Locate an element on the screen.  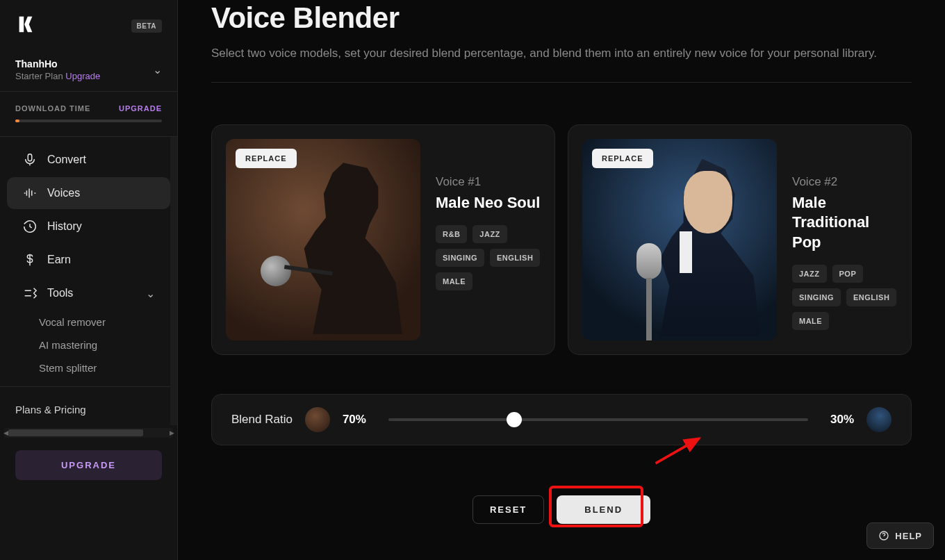
nav-label: Tools is located at coordinates (60, 293).